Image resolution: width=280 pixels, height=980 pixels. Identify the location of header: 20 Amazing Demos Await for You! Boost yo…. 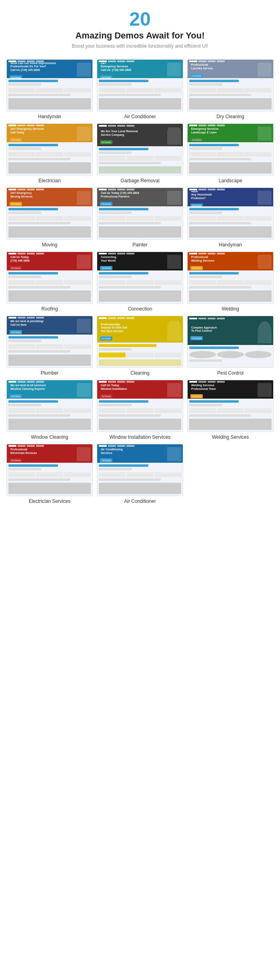
(140, 28).